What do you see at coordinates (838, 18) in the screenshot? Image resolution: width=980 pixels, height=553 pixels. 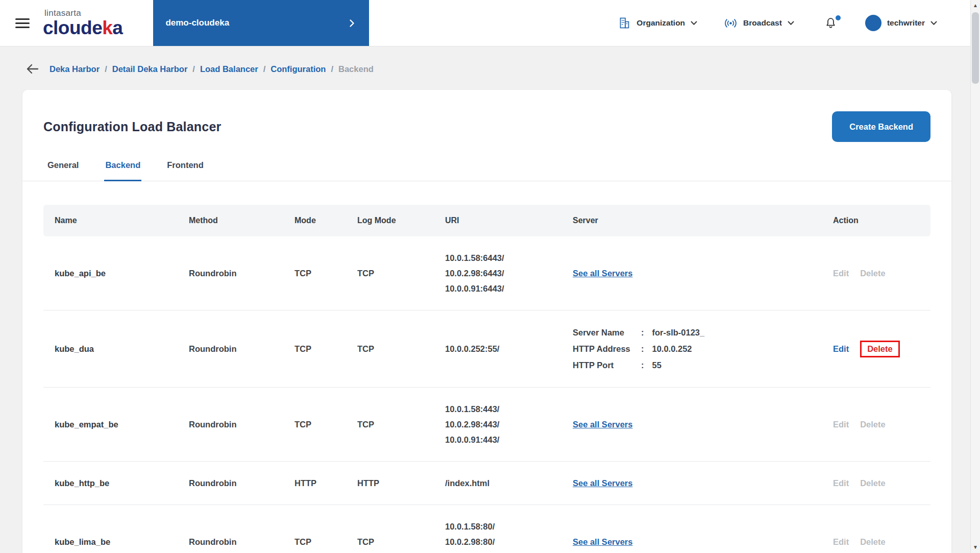 I see `notification-dot` at bounding box center [838, 18].